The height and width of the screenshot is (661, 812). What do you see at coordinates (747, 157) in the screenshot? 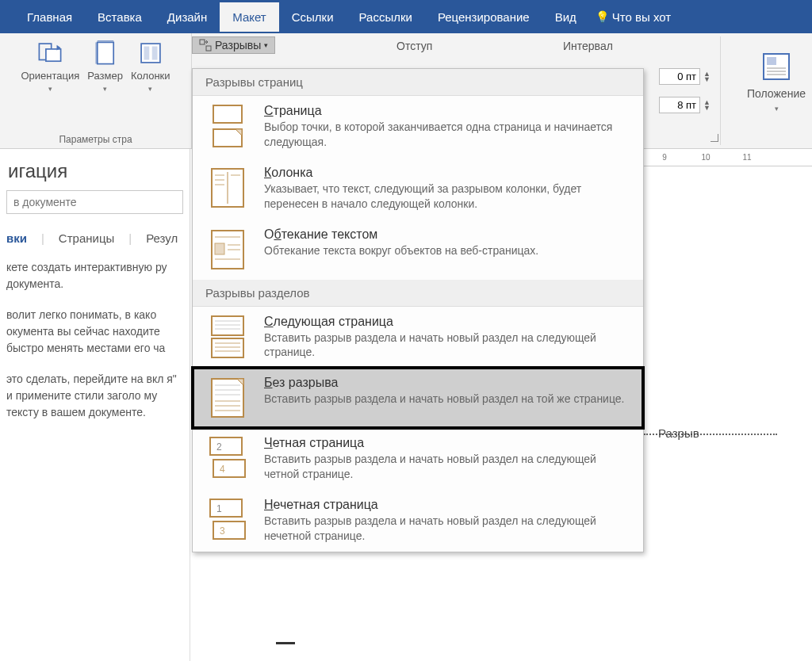
I see `ruler-tick: 11` at bounding box center [747, 157].